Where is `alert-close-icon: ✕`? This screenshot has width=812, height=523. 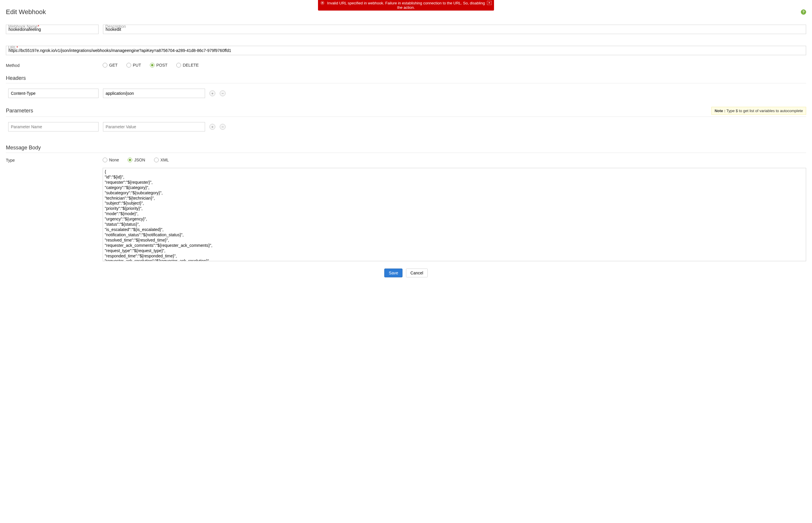
alert-close-icon: ✕ is located at coordinates (490, 3).